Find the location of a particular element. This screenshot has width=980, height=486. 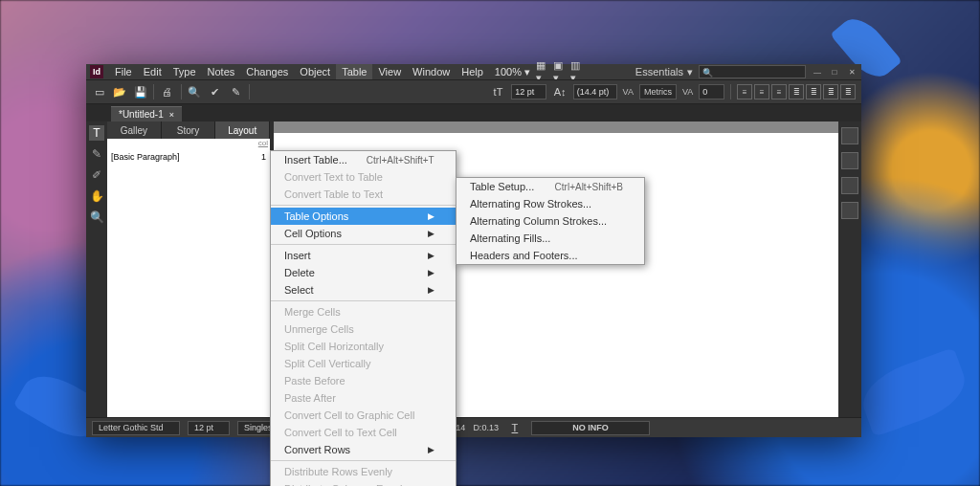

paragraph-style-name: [Basic Paragraph] is located at coordinates (145, 157).